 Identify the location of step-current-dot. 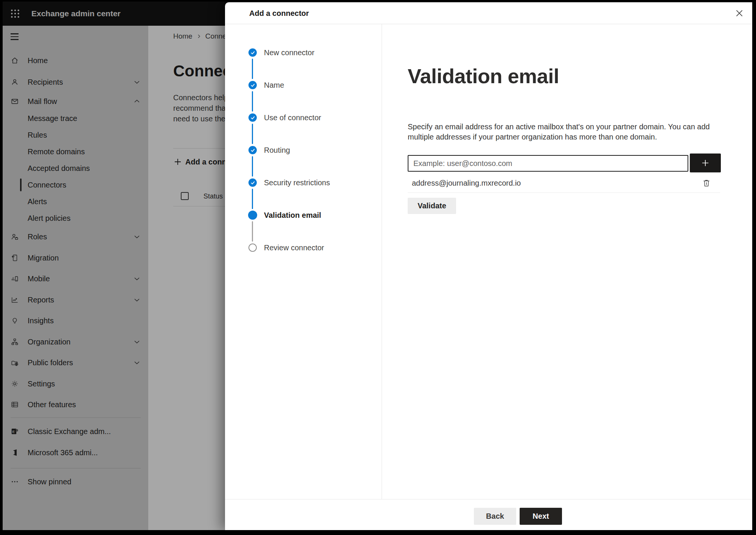
(253, 215).